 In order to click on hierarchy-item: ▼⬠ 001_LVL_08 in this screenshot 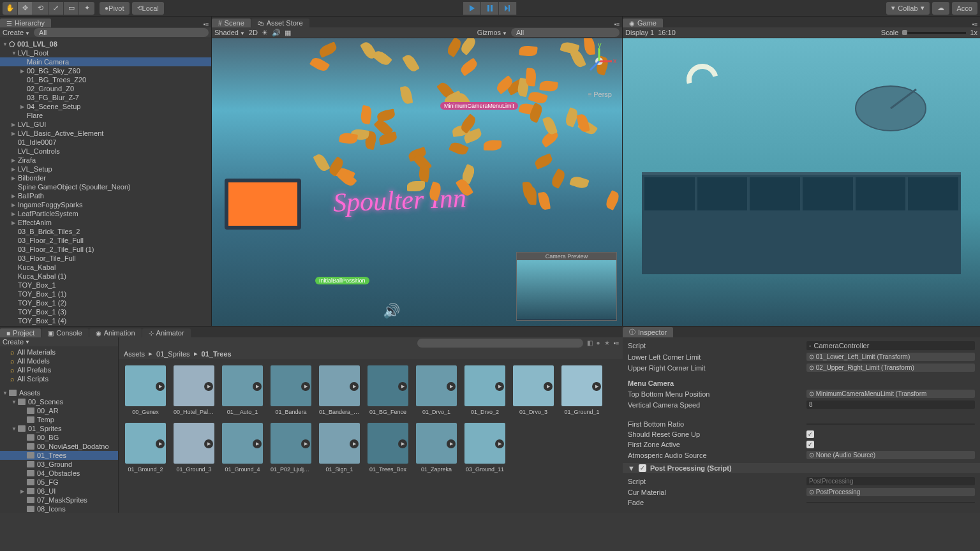, I will do `click(106, 44)`.